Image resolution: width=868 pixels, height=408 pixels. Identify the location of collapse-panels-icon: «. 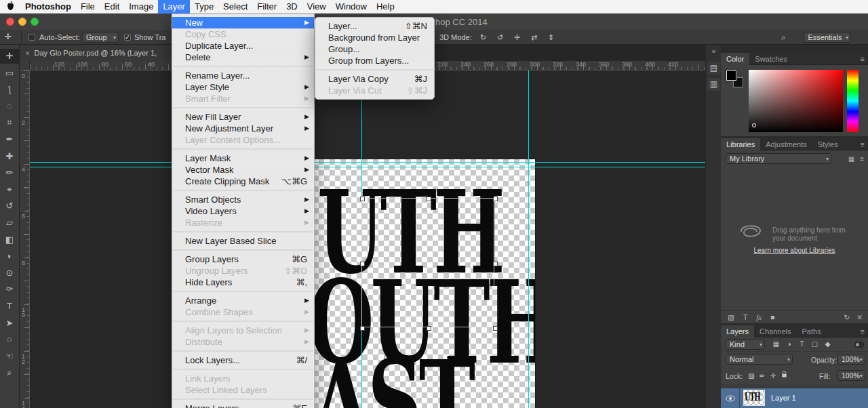
(713, 51).